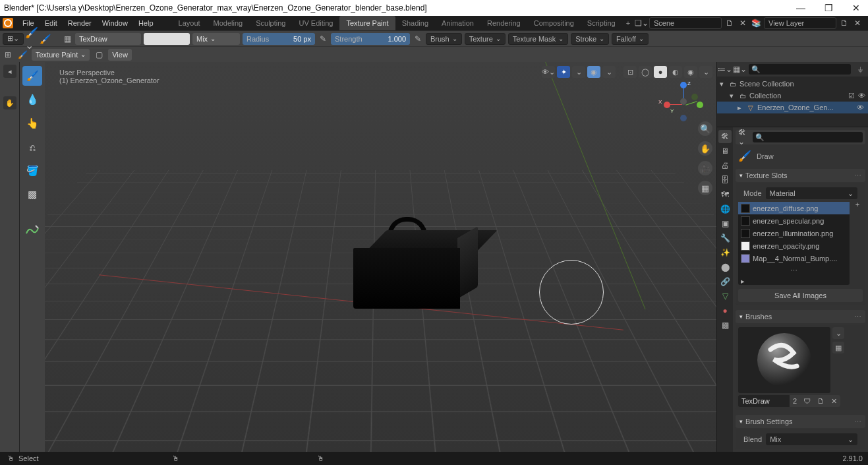  Describe the element at coordinates (834, 401) in the screenshot. I see `brush-unlink: ✕` at that location.